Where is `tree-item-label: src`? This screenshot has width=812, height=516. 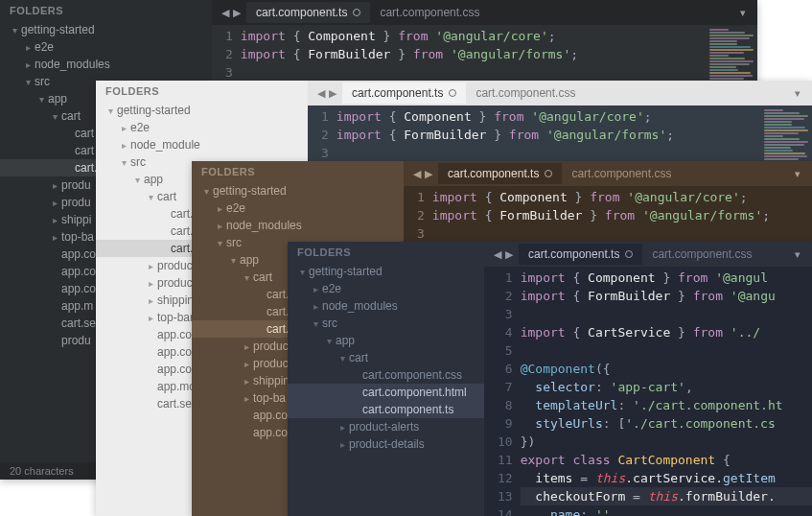 tree-item-label: src is located at coordinates (330, 323).